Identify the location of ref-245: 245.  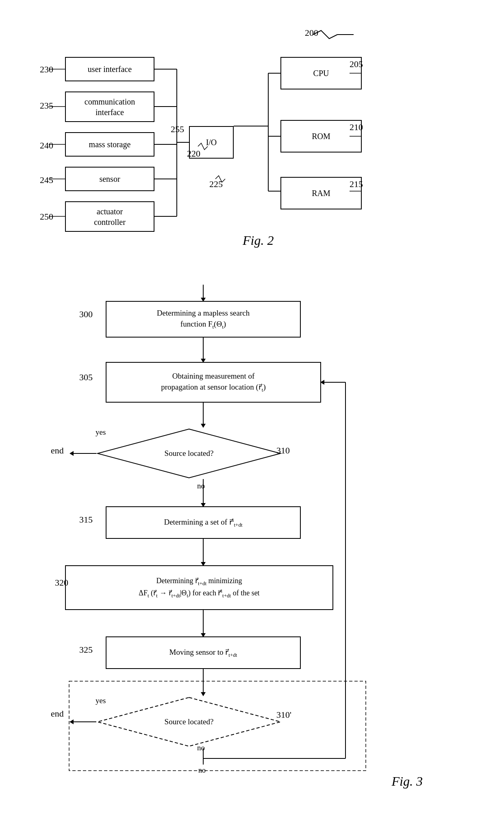
(46, 180).